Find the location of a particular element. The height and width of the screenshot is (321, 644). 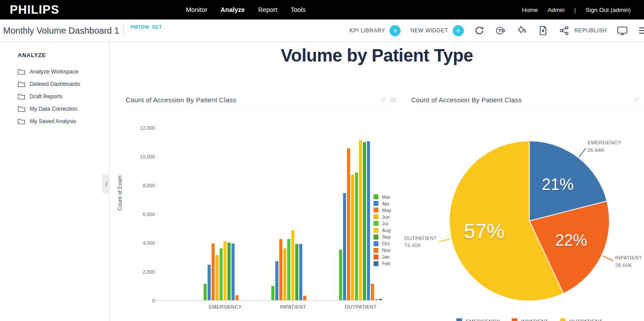

legend-item-nov: Nov is located at coordinates (382, 251).